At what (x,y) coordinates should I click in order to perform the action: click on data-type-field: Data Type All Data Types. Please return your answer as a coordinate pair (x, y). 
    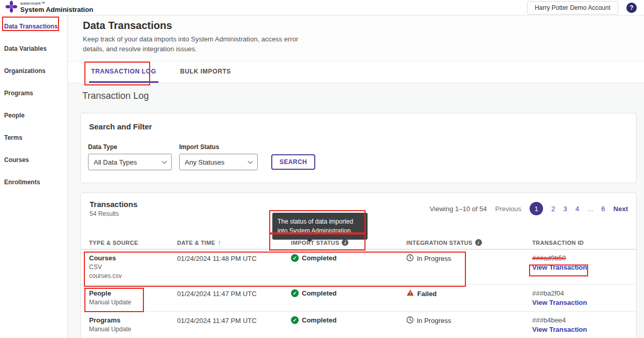
    Looking at the image, I should click on (130, 157).